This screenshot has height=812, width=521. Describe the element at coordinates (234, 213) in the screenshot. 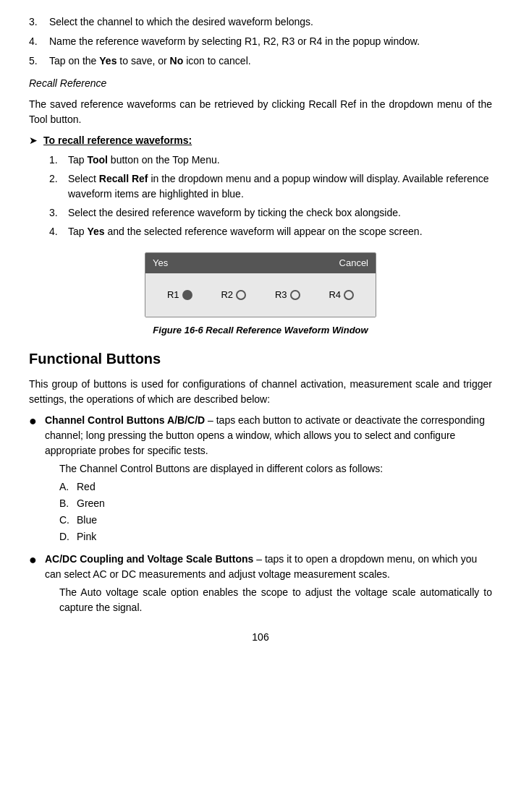

I see `recall-step-content-3: Select the desired reference waveform by…` at that location.